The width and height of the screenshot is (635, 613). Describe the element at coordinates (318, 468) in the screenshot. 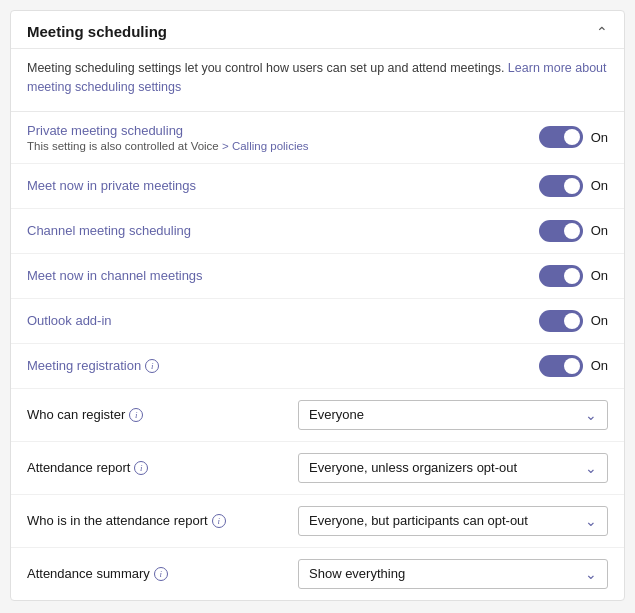

I see `setting-row-attendance-report: Attendance reportiEveryone, unless organ…` at that location.